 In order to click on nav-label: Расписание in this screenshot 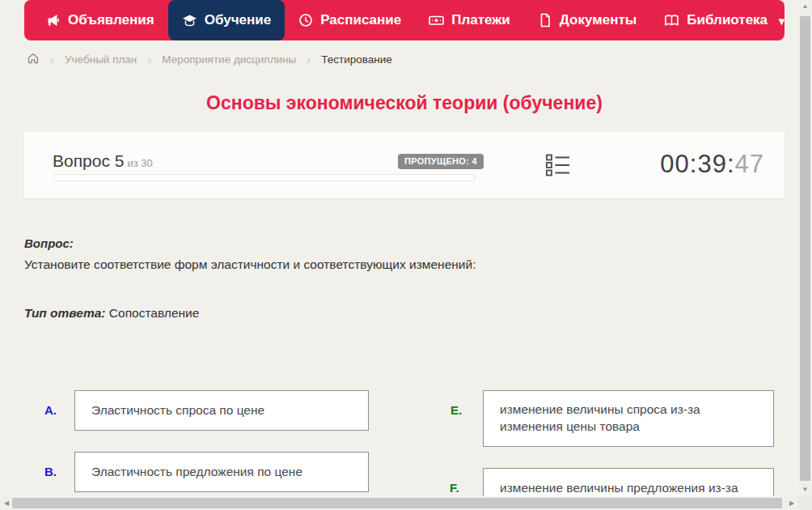, I will do `click(361, 20)`.